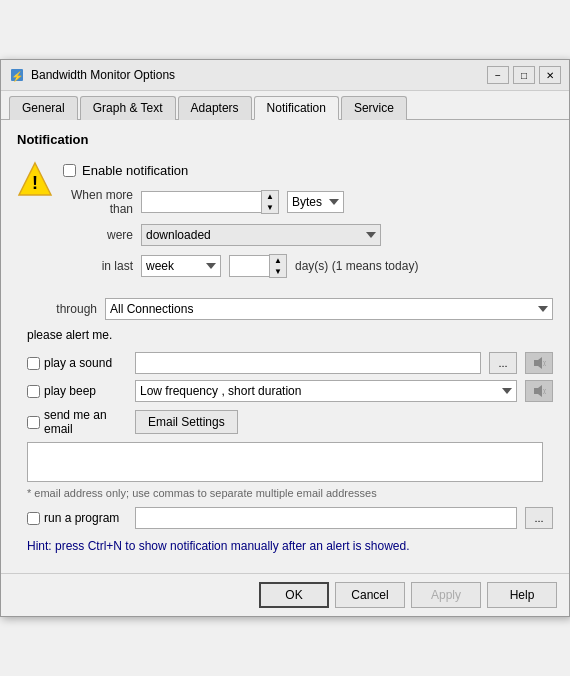  What do you see at coordinates (539, 391) in the screenshot?
I see `speaker-beep-icon: ))` at bounding box center [539, 391].